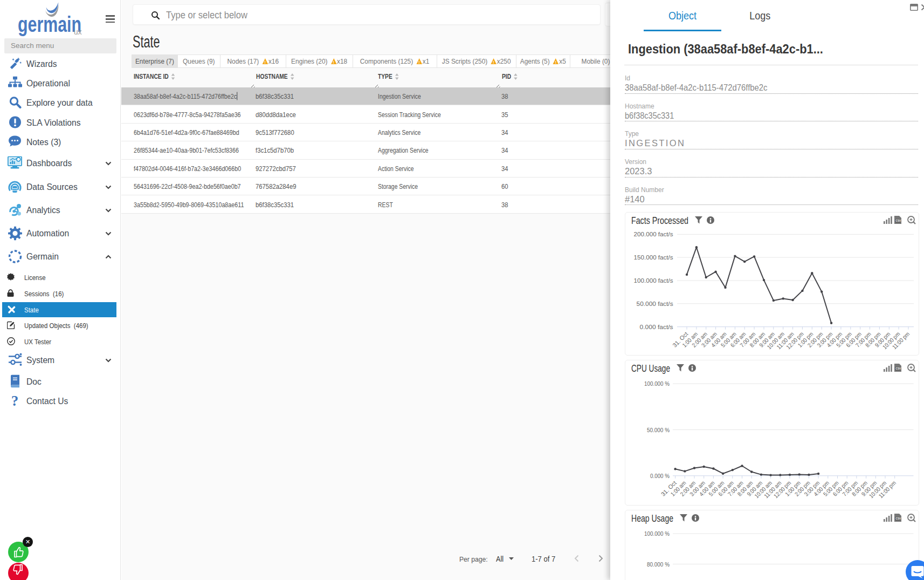 The height and width of the screenshot is (580, 924). I want to click on svg-text: 50.000 %, so click(658, 430).